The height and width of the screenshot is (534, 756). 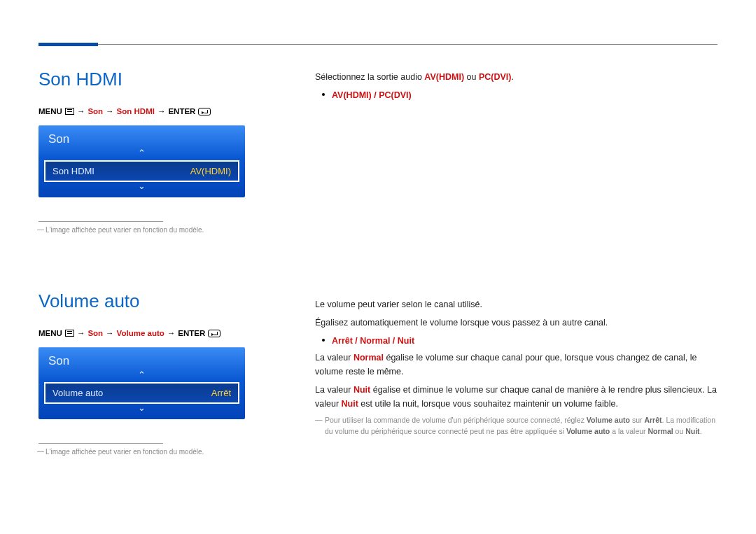 What do you see at coordinates (161, 301) in the screenshot?
I see `section-title: Volume auto` at bounding box center [161, 301].